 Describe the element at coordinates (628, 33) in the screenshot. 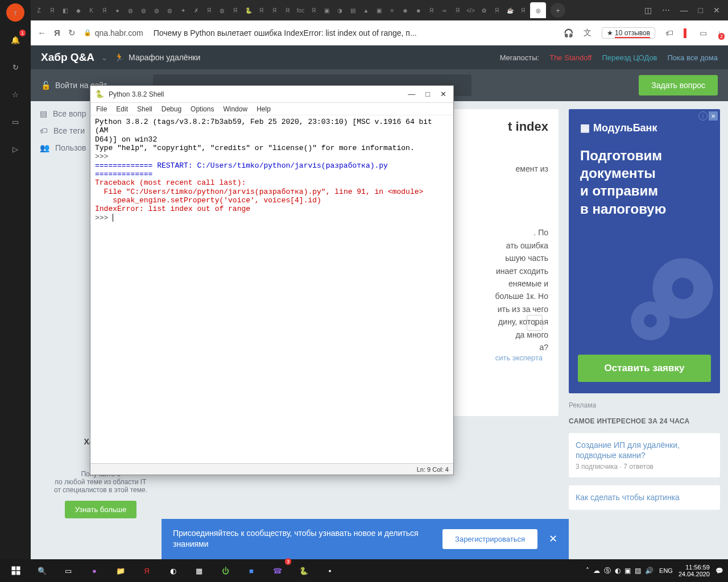

I see `reviews-badge: ★ 10 отзывов` at that location.